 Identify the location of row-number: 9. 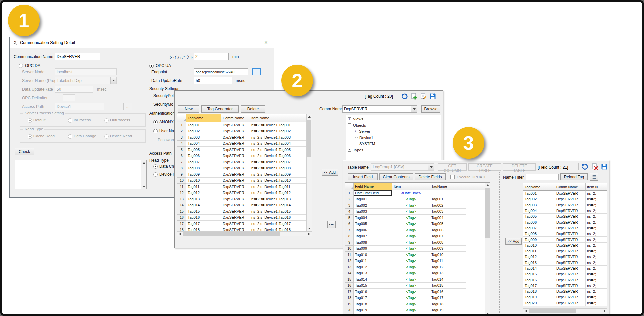
(349, 243).